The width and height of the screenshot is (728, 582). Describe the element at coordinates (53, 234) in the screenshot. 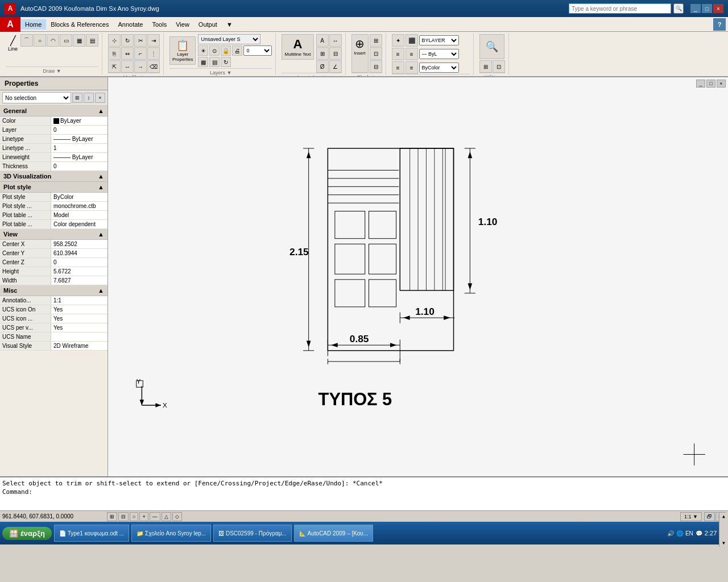

I see `view-section: View ▲` at that location.